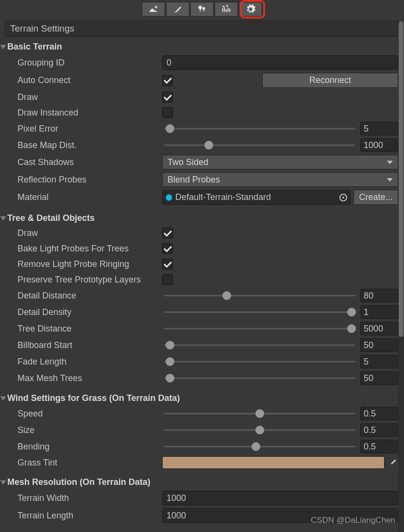  I want to click on fade-length-label: Fade Length, so click(90, 362).